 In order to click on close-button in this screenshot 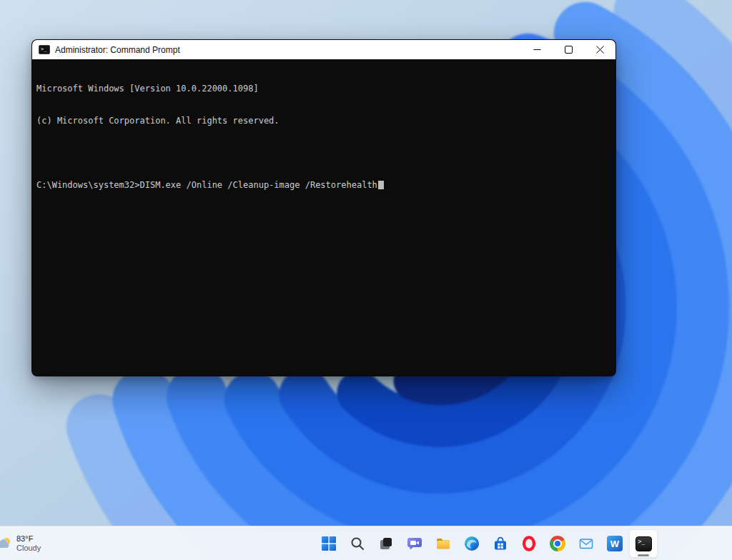, I will do `click(600, 50)`.